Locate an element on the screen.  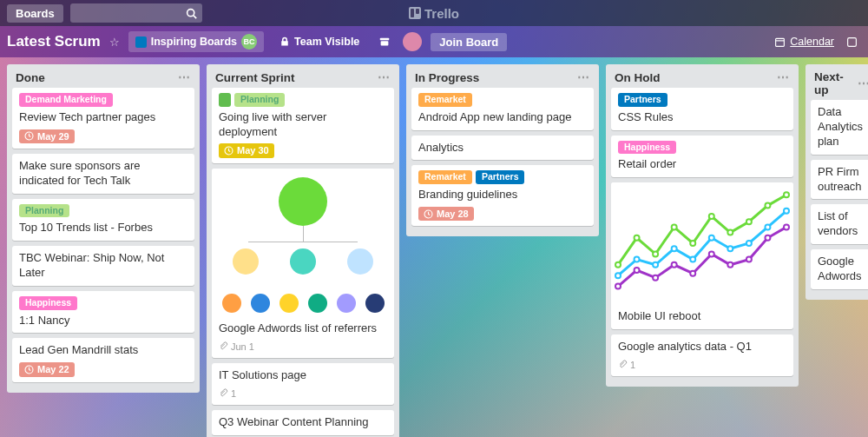
search-icon is located at coordinates (191, 14).